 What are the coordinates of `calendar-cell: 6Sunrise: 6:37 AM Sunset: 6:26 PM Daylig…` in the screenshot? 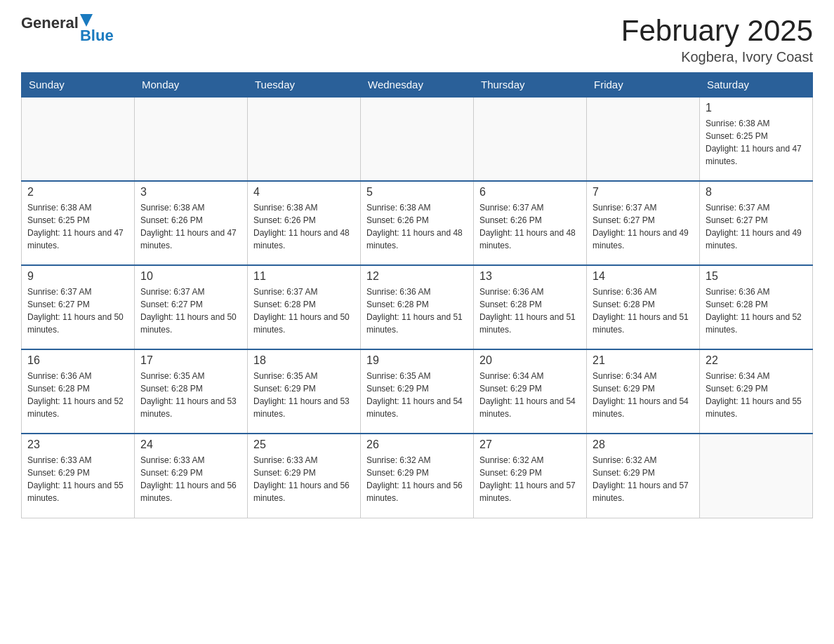 It's located at (531, 223).